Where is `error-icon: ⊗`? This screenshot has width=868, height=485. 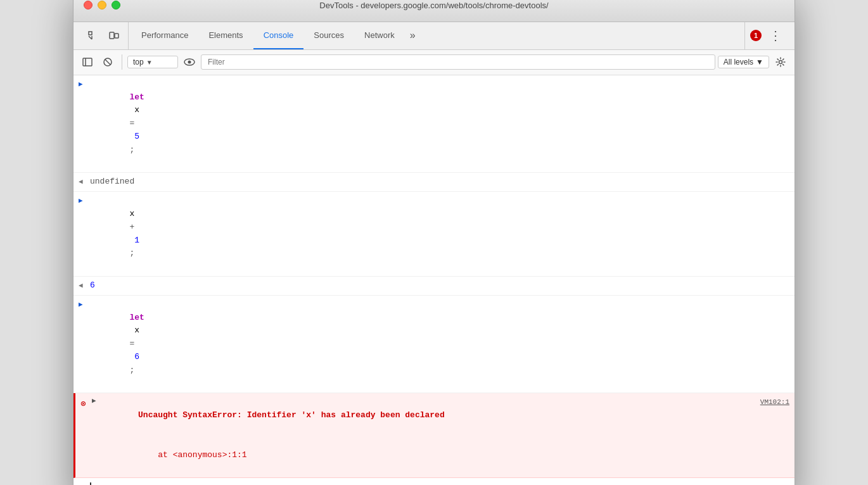
error-icon: ⊗ is located at coordinates (84, 403).